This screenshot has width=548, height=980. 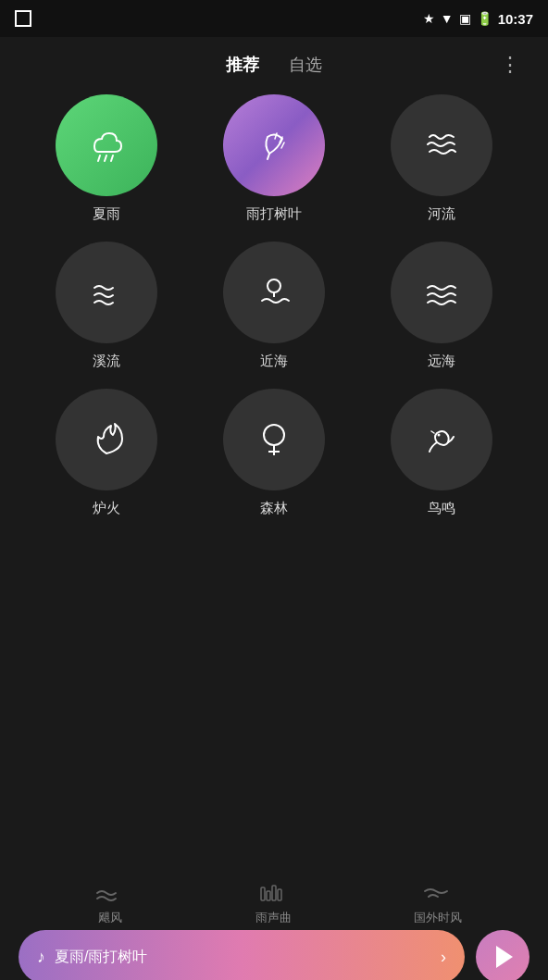 I want to click on grid-item-rain-leaves: 雨打树叶, so click(x=274, y=159).